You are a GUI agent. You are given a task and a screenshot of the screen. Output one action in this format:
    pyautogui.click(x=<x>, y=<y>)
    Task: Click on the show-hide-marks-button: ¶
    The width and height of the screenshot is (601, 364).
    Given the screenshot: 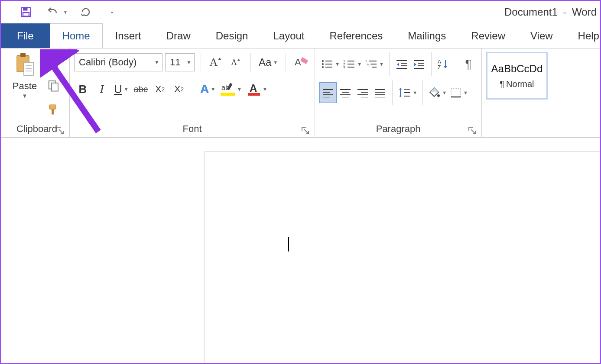 What is the action you would take?
    pyautogui.click(x=468, y=64)
    